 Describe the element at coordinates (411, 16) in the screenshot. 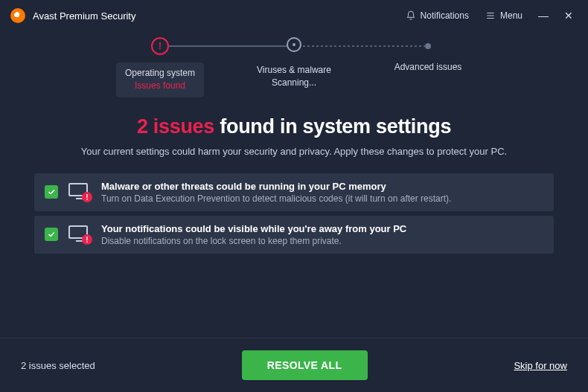

I see `bell-icon` at that location.